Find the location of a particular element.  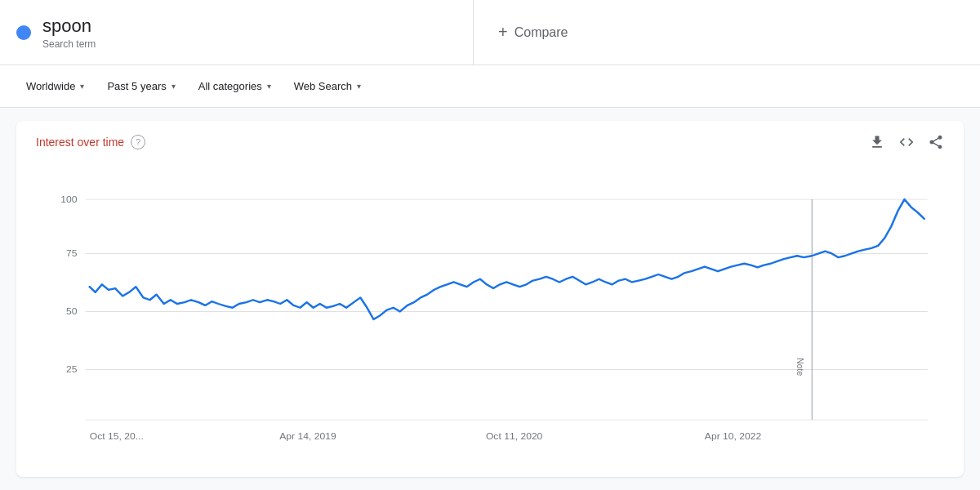

search-type-arrow-icon: ▾ is located at coordinates (359, 87).